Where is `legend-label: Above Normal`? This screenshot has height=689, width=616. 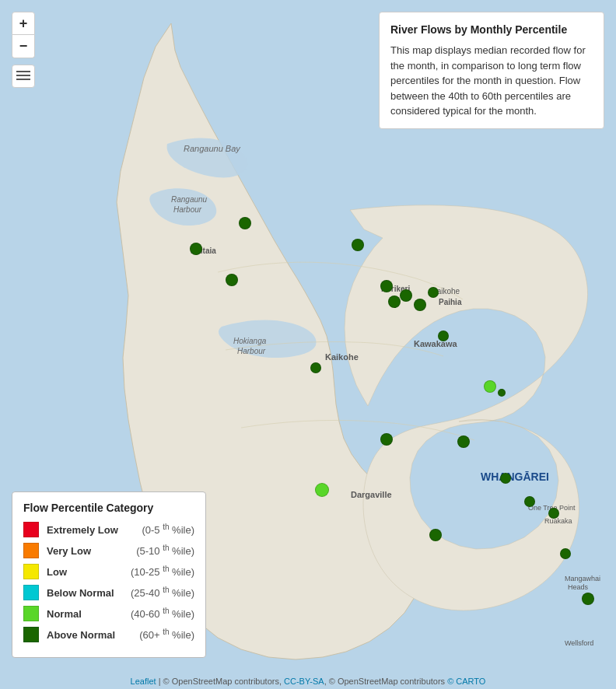 legend-label: Above Normal is located at coordinates (89, 635).